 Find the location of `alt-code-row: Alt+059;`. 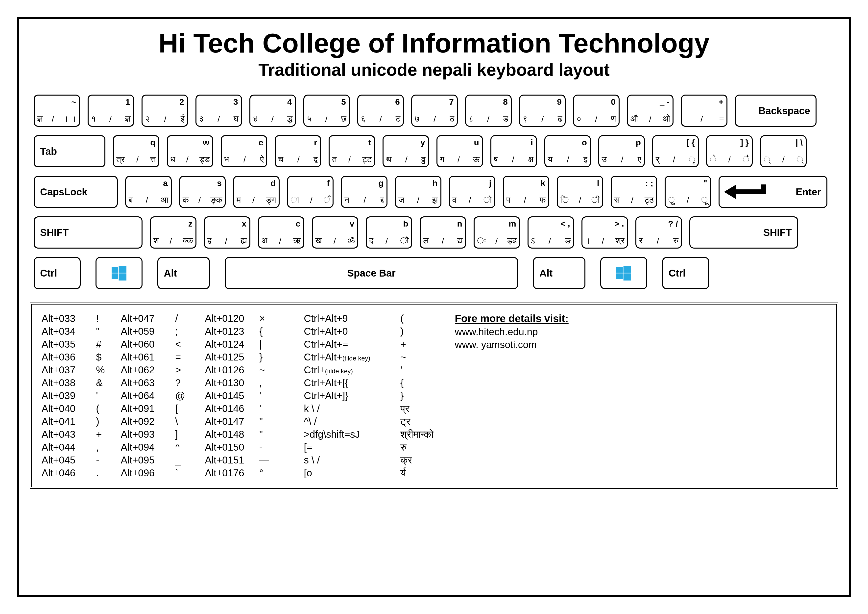

alt-code-row: Alt+059; is located at coordinates (163, 331).